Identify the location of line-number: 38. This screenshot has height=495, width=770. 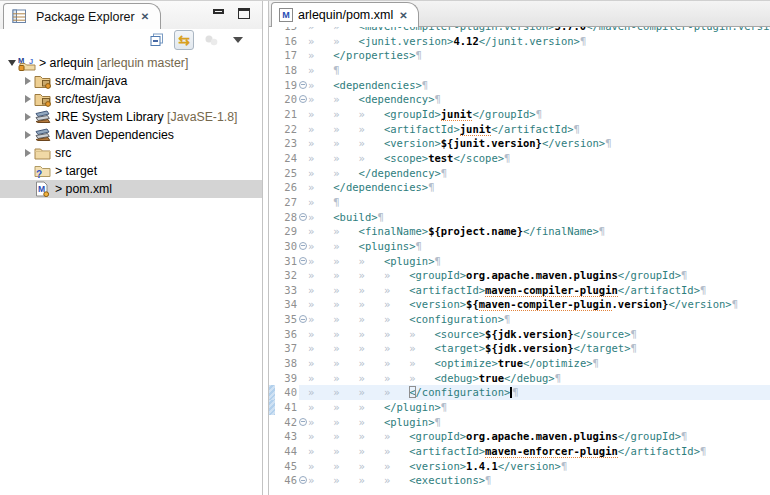
(287, 364).